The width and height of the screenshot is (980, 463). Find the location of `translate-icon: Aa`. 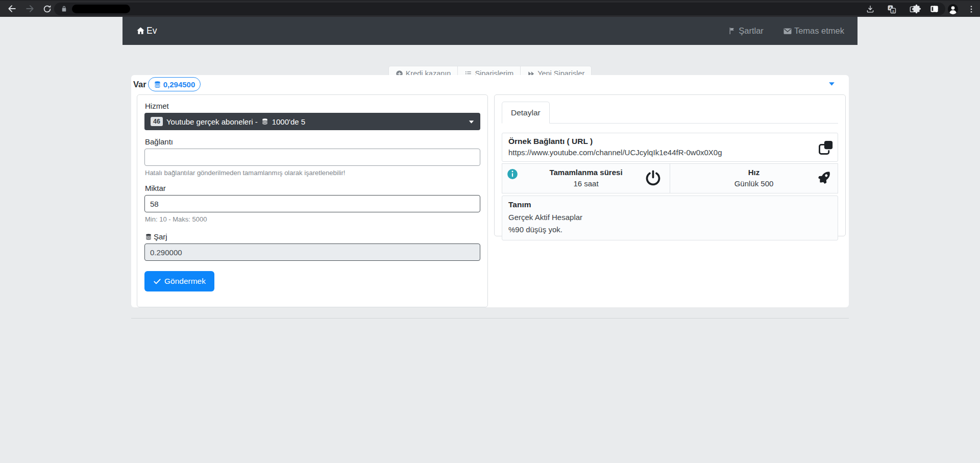

translate-icon: Aa is located at coordinates (892, 9).